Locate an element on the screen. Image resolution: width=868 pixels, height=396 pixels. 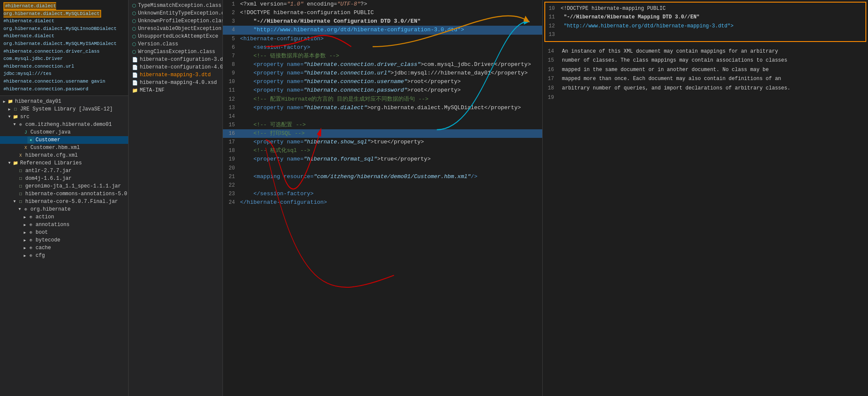
tree-item-label: action is located at coordinates (45, 217).